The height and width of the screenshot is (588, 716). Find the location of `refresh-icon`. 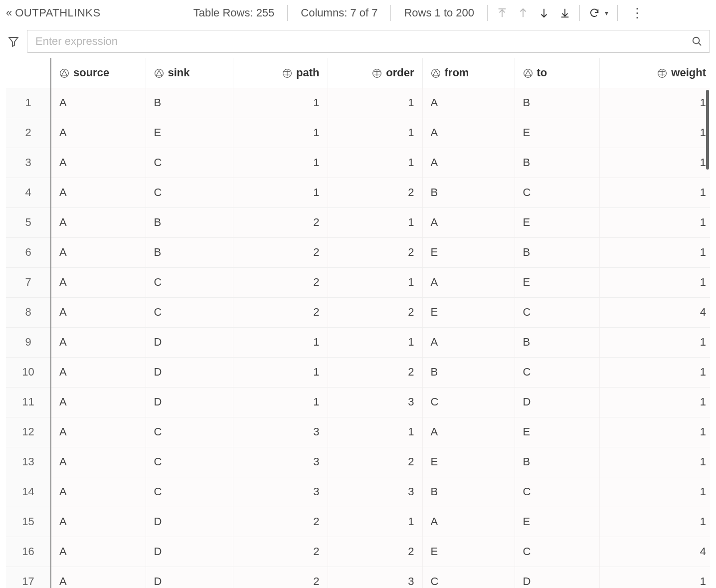

refresh-icon is located at coordinates (594, 13).